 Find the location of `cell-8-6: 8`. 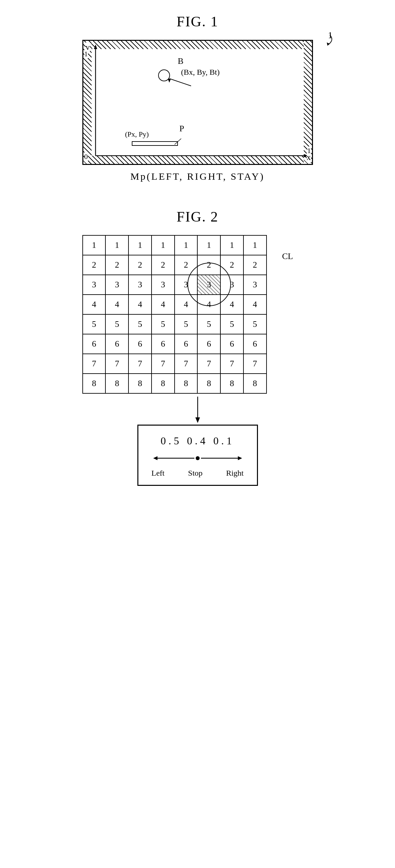

cell-8-6: 8 is located at coordinates (209, 383).